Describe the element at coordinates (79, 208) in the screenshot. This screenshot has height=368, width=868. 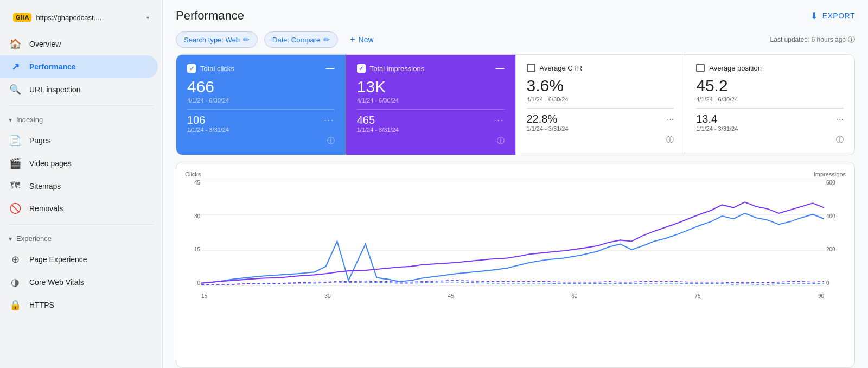
I see `sidebar-item-removals: 🚫 Removals` at that location.